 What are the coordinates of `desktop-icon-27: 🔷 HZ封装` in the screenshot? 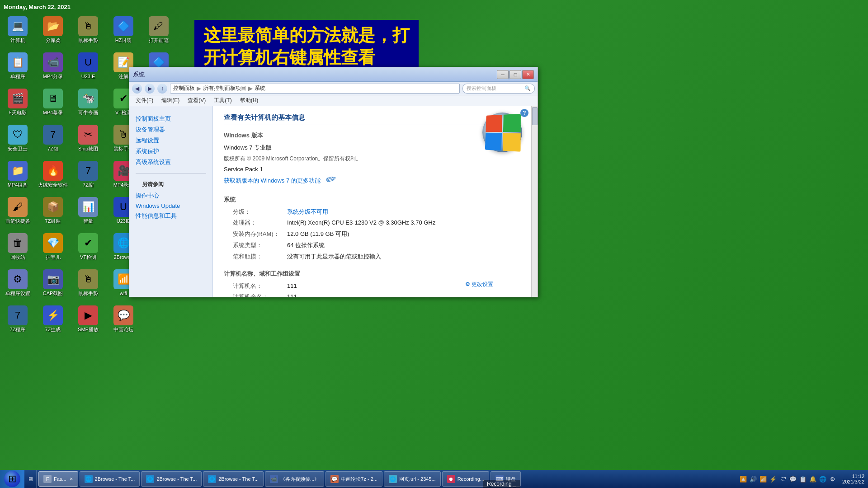 It's located at (123, 32).